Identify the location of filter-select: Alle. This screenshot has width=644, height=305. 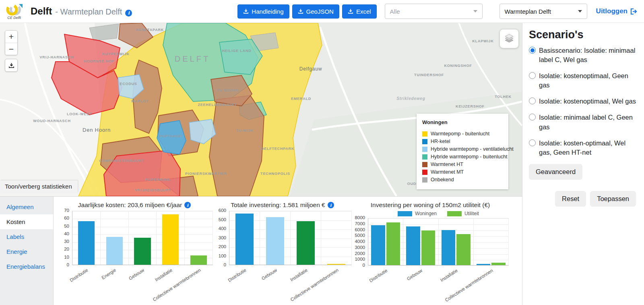
(434, 11).